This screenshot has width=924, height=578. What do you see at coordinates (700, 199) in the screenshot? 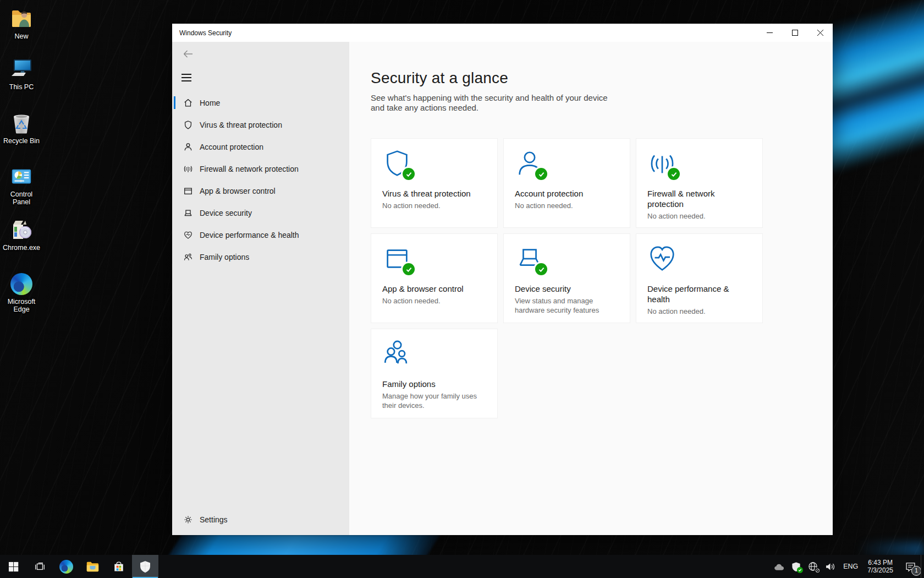
I see `card-title: Firewall & network protection` at bounding box center [700, 199].